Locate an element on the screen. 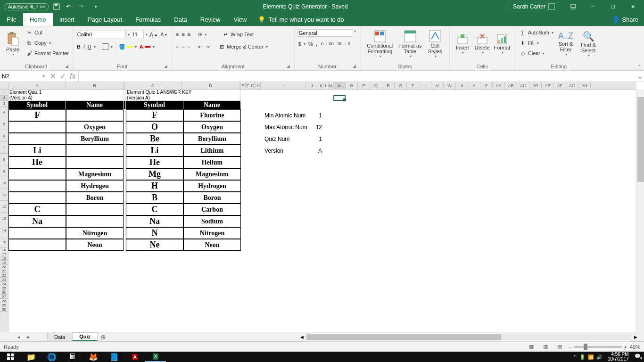 This screenshot has height=362, width=644. answer-symbol-cell: O is located at coordinates (155, 127).